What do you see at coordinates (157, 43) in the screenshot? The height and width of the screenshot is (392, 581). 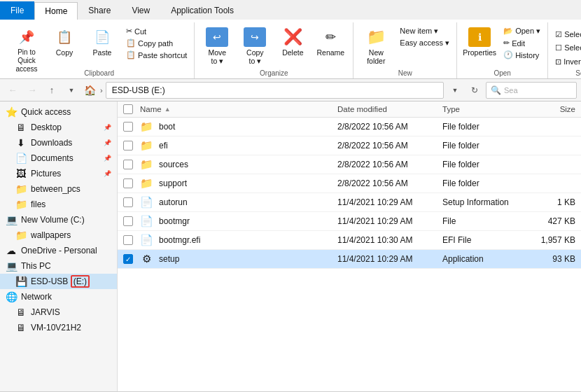 I see `copy-path-button: 📋 Copy path` at bounding box center [157, 43].